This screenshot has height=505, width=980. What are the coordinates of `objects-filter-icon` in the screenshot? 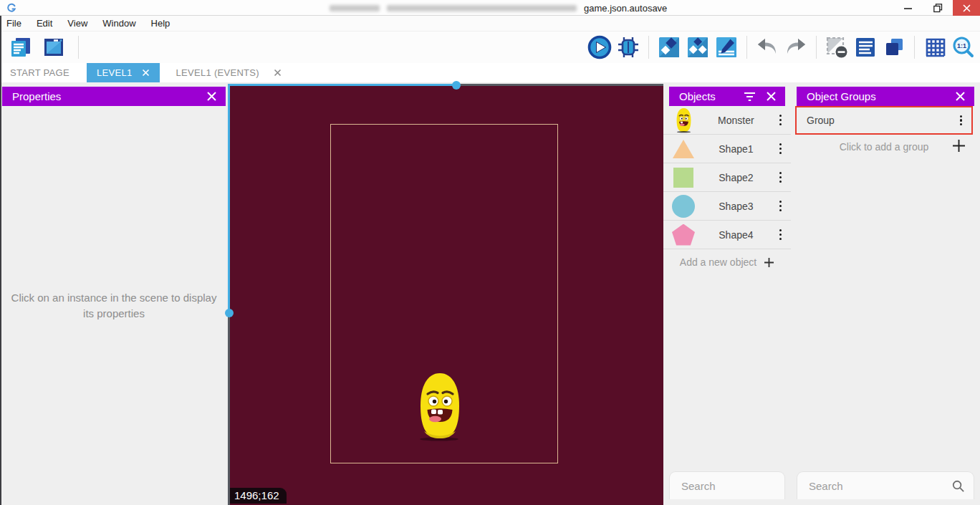 It's located at (749, 97).